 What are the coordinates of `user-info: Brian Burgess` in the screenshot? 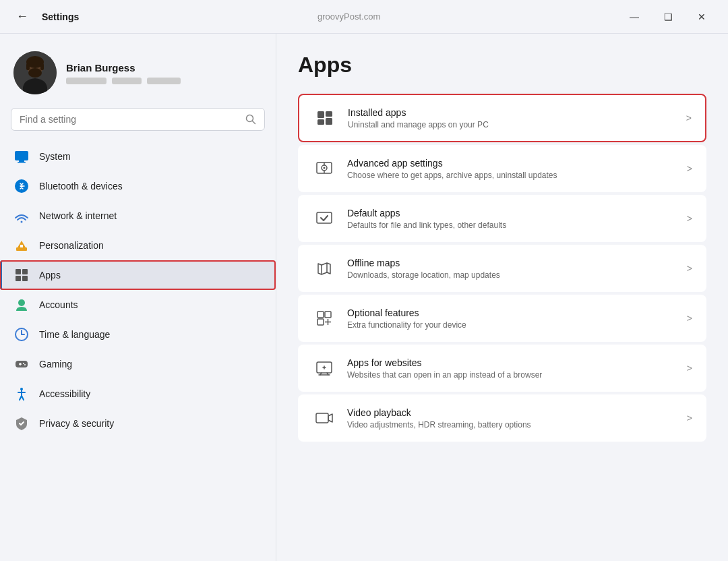 It's located at (123, 73).